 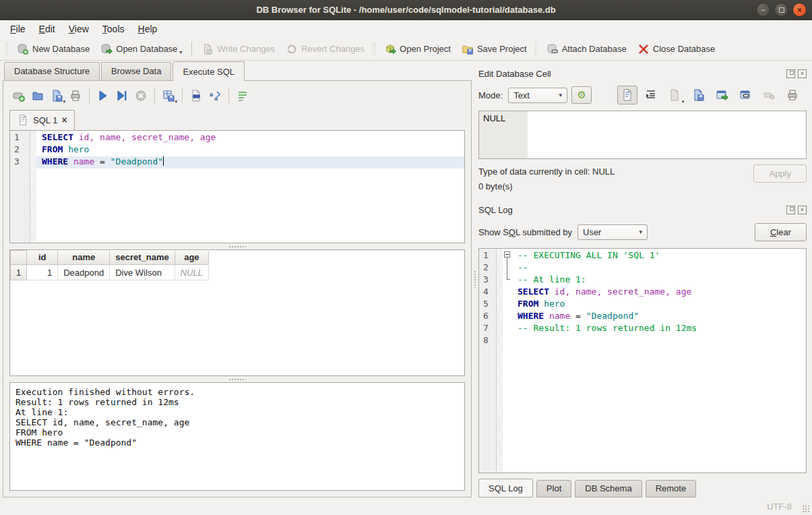 I want to click on table-cell: Dive Wilson, so click(x=143, y=272).